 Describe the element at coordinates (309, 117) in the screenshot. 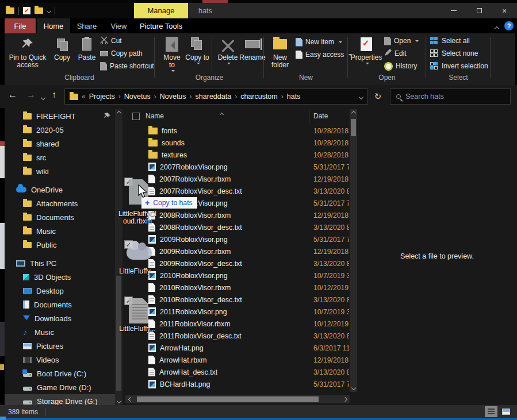

I see `column-divider` at that location.